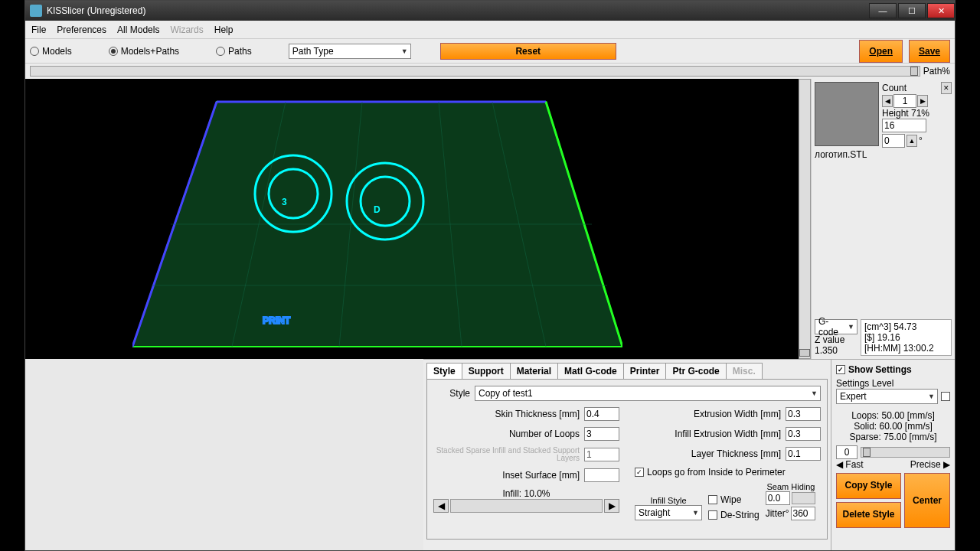 Image resolution: width=980 pixels, height=551 pixels. Describe the element at coordinates (803, 414) in the screenshot. I see `extw-input` at that location.